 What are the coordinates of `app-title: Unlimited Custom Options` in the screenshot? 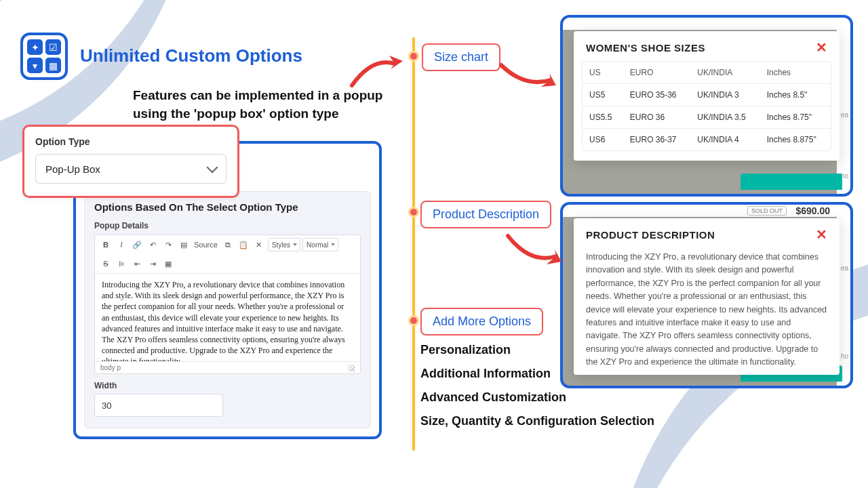 It's located at (191, 56).